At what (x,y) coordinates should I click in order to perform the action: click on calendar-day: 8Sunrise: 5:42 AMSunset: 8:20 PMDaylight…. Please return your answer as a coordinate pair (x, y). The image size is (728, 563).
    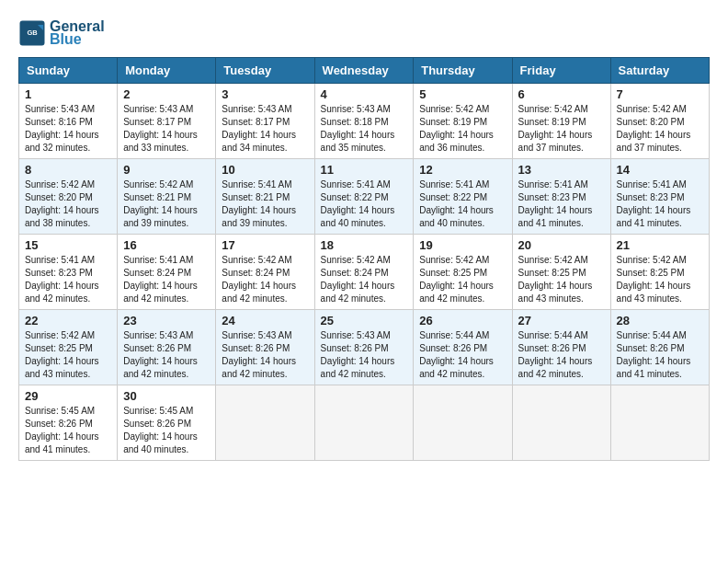
    Looking at the image, I should click on (68, 197).